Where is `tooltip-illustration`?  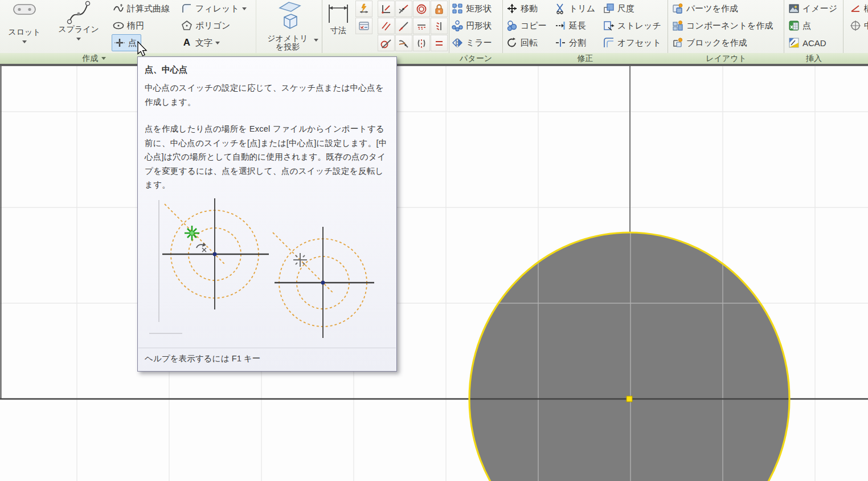
tooltip-illustration is located at coordinates (268, 272).